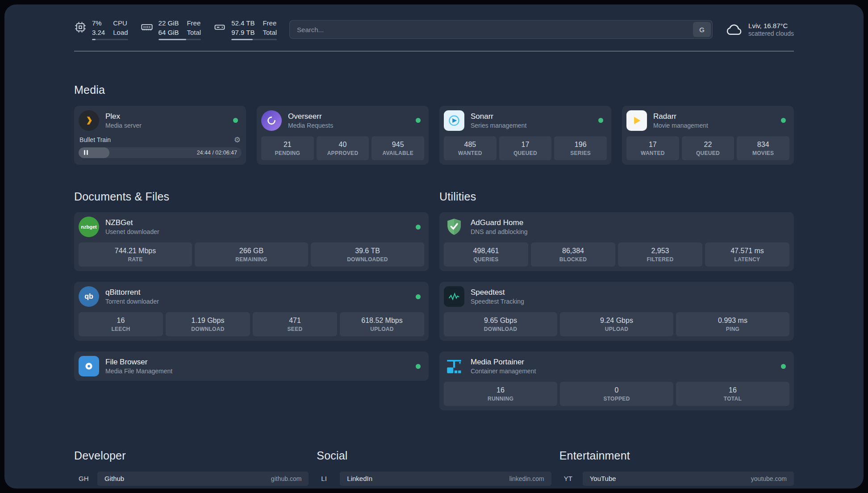  Describe the element at coordinates (243, 23) in the screenshot. I see `disk-free: 52.4 TB` at that location.